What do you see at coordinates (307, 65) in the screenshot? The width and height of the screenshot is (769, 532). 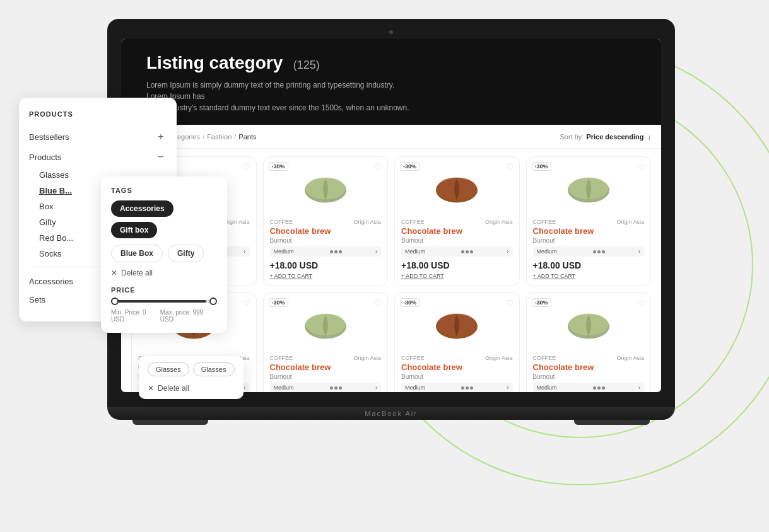 I see `result-count: (125)` at bounding box center [307, 65].